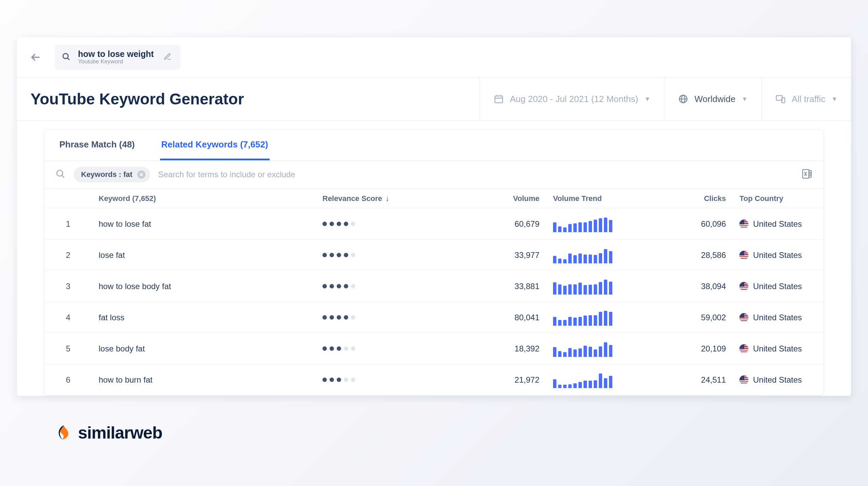 The width and height of the screenshot is (868, 486). Describe the element at coordinates (715, 99) in the screenshot. I see `region-label: Worldwide` at that location.